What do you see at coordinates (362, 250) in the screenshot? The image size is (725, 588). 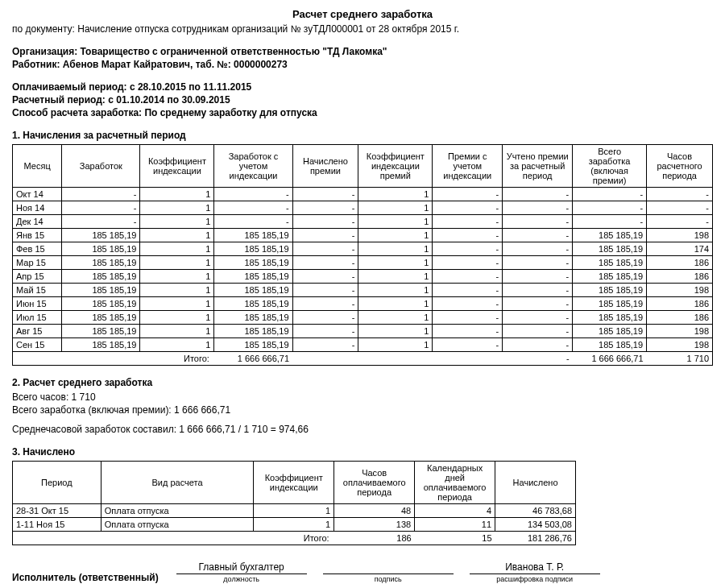 I see `table-row: Фев 15185 185,191185 185,19-1--185 185,1…` at bounding box center [362, 250].